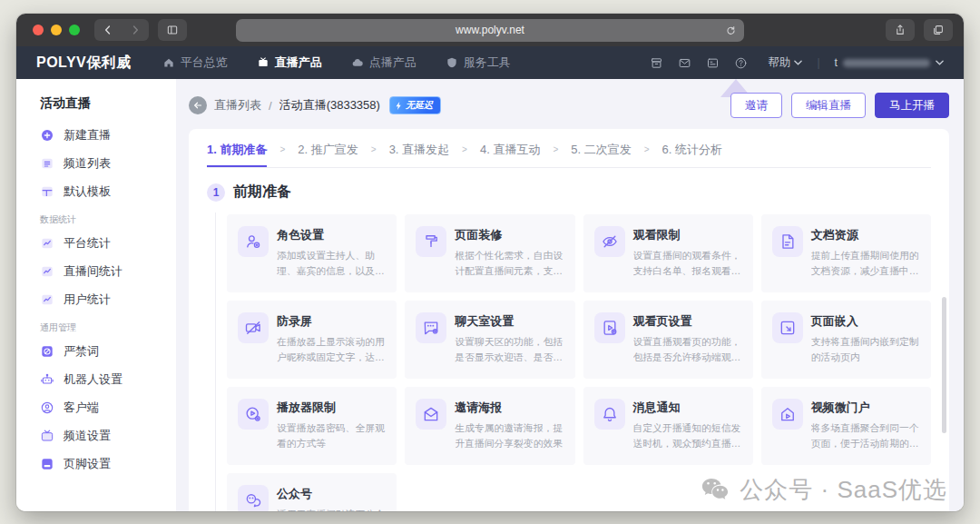 The image size is (980, 524). What do you see at coordinates (238, 105) in the screenshot?
I see `breadcrumb-parent: 直播列表` at bounding box center [238, 105].